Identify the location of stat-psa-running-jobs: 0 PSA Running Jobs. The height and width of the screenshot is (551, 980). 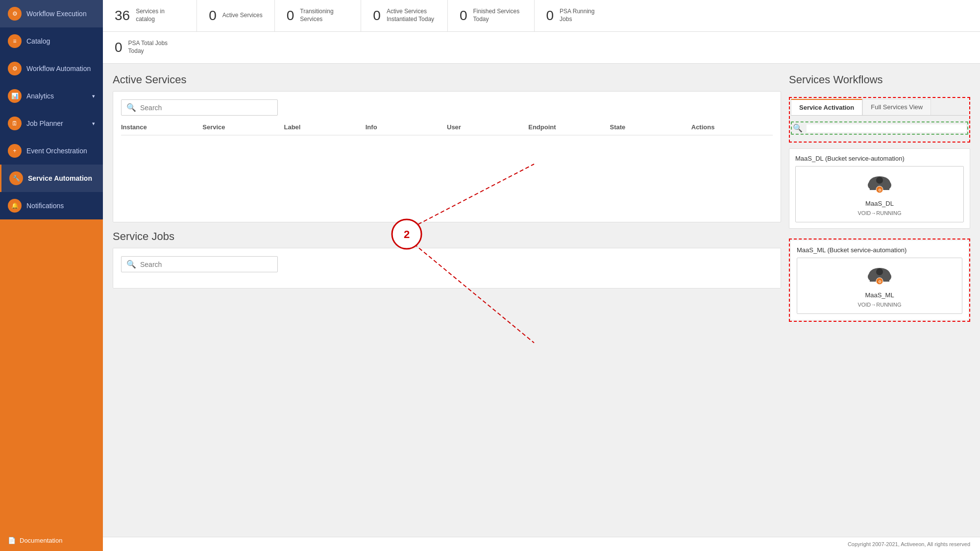
(578, 16).